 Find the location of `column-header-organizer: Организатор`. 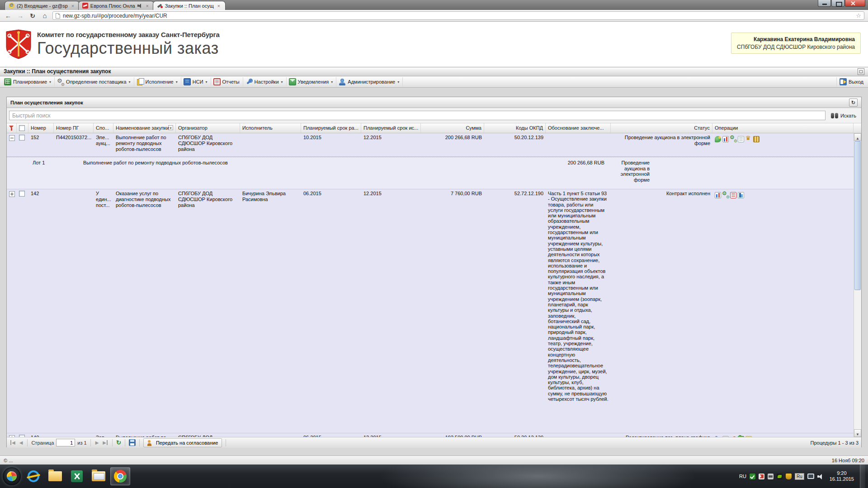

column-header-organizer: Организатор is located at coordinates (208, 128).